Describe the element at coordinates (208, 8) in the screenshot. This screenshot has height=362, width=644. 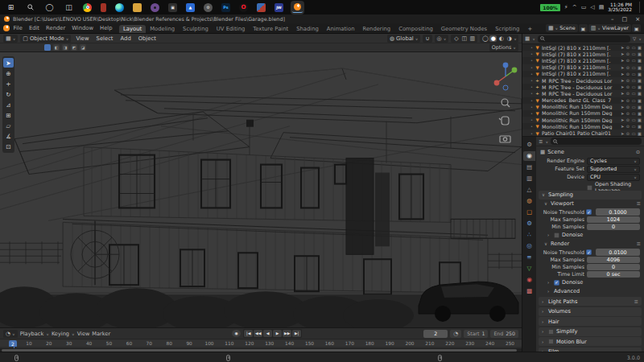
I see `settings-gear-icon: ⚙` at that location.